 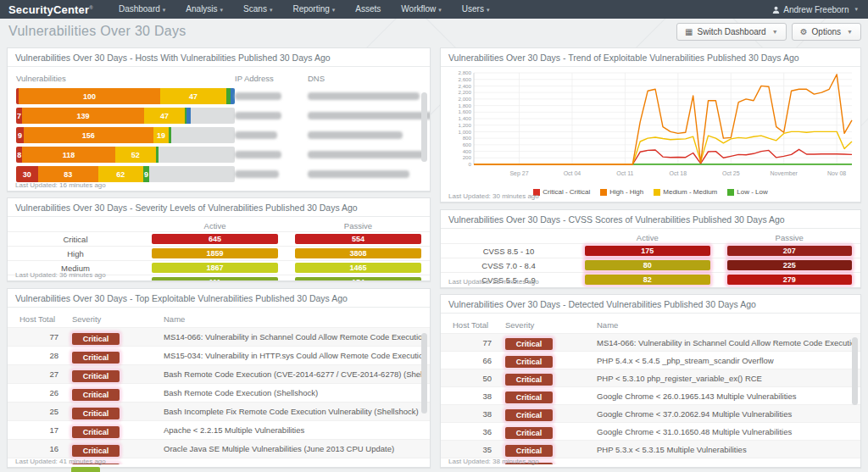 I want to click on nav-item-dashboard: Dashboard▾, so click(x=142, y=9).